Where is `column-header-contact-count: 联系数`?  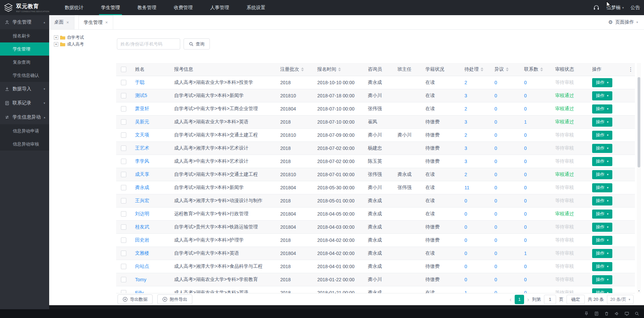
column-header-contact-count: 联系数 is located at coordinates (536, 69).